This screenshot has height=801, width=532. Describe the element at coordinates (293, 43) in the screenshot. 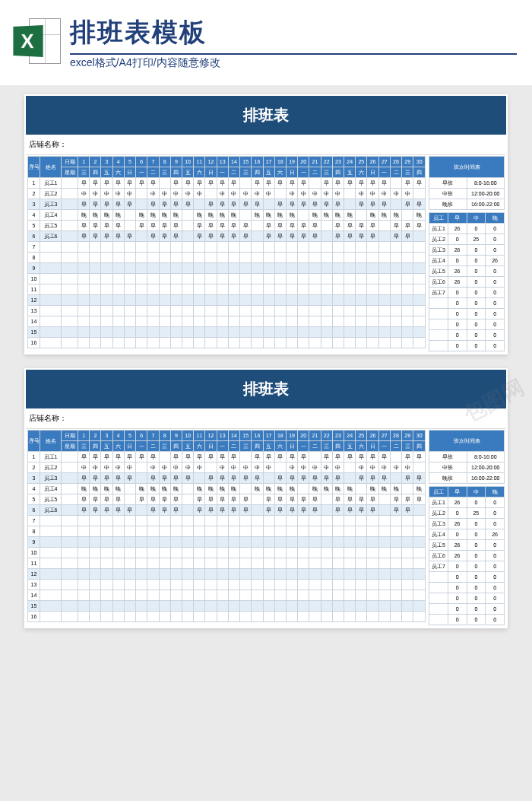

I see `banner-text: 排班表模板 excel格式/A4打印/内容随意修改` at that location.